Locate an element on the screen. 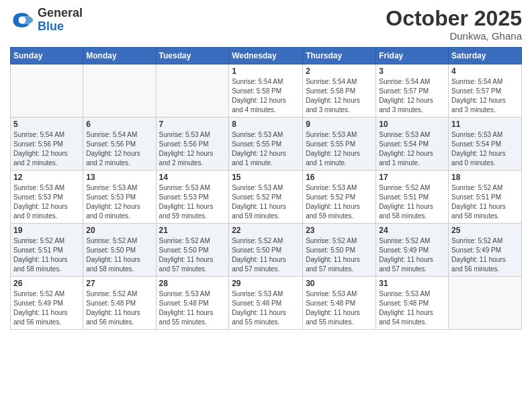 Image resolution: width=532 pixels, height=411 pixels. calendar-cell: 14Sunrise: 5:53 AM Sunset: 5:53 PM Dayli… is located at coordinates (192, 197).